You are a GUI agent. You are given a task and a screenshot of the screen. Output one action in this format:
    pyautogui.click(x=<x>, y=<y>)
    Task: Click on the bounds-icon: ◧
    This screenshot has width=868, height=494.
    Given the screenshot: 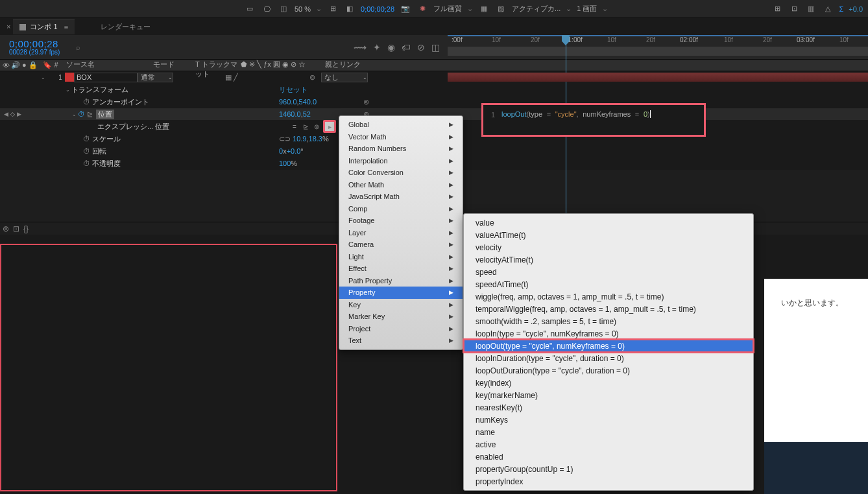 What is the action you would take?
    pyautogui.click(x=350, y=9)
    